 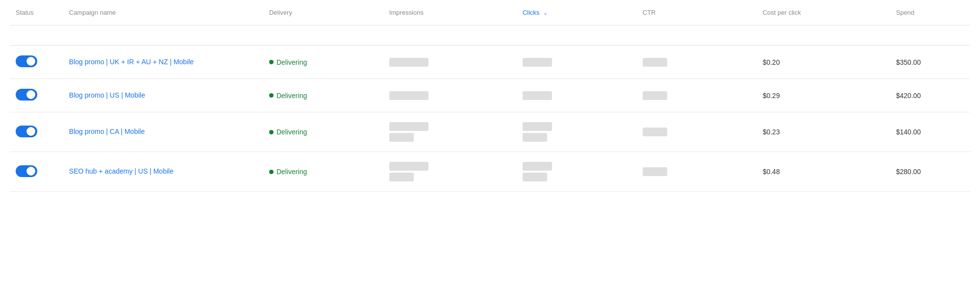 What do you see at coordinates (930, 132) in the screenshot?
I see `spend-cell-3: $140.00` at bounding box center [930, 132].